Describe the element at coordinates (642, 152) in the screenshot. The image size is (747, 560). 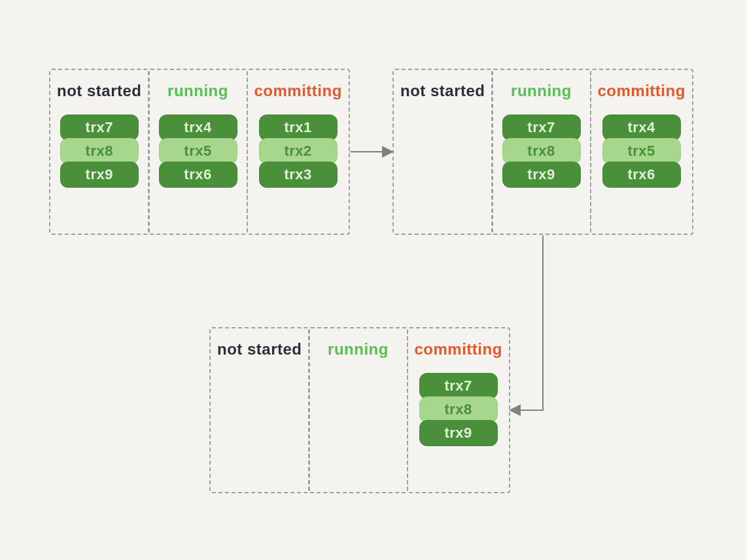
I see `column-committing: committing trx4 trx5 trx6` at that location.